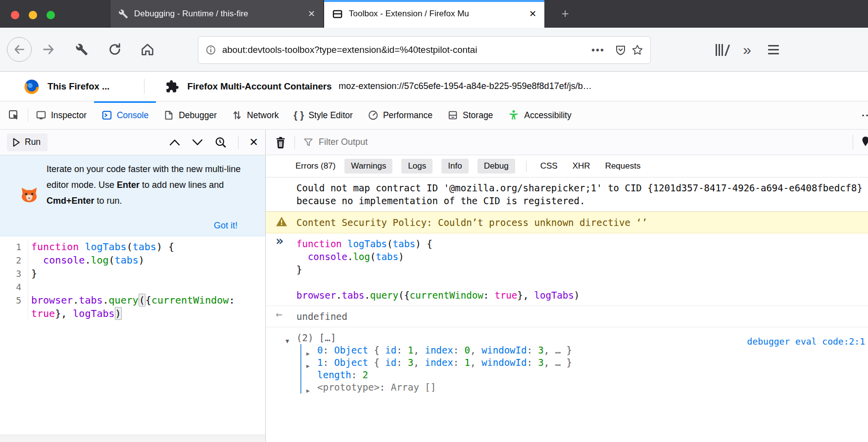  Describe the element at coordinates (425, 50) in the screenshot. I see `url-bar: •••` at that location.